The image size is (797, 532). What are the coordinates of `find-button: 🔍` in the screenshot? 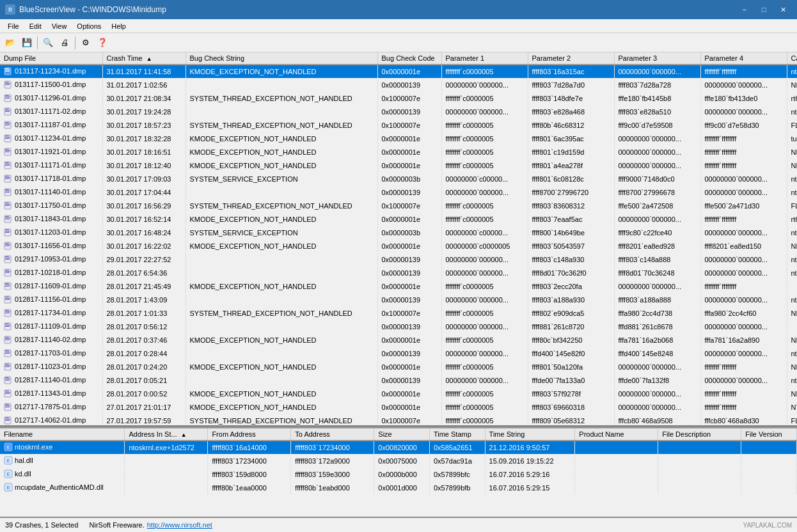 It's located at (48, 43).